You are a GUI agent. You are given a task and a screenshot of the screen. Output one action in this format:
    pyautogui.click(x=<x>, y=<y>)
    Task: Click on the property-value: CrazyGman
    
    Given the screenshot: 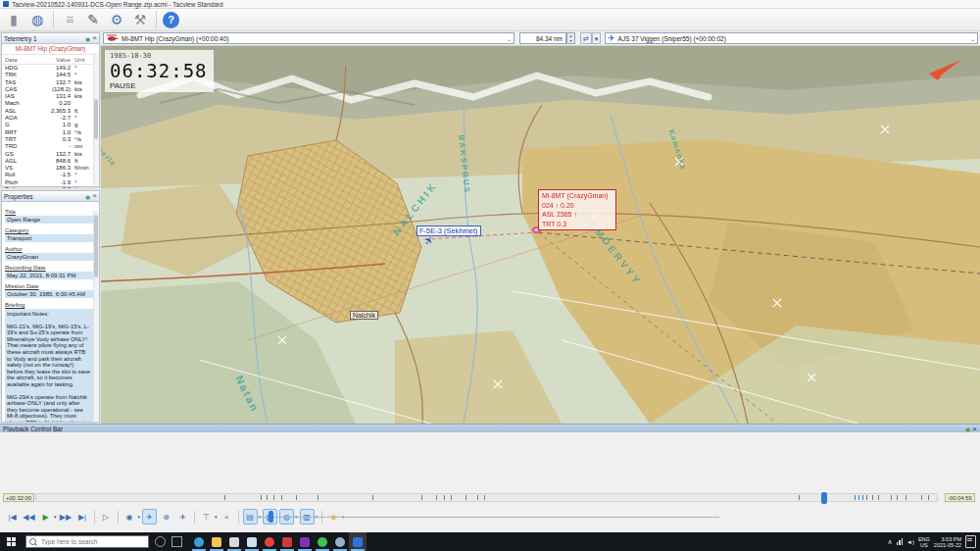 What is the action you would take?
    pyautogui.click(x=49, y=257)
    